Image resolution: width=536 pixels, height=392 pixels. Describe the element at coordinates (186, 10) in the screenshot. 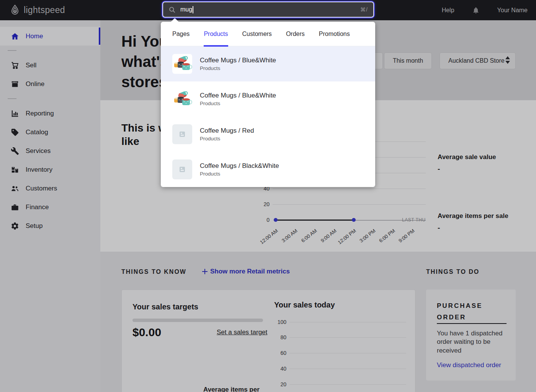

I see `search-query-text: mug` at that location.